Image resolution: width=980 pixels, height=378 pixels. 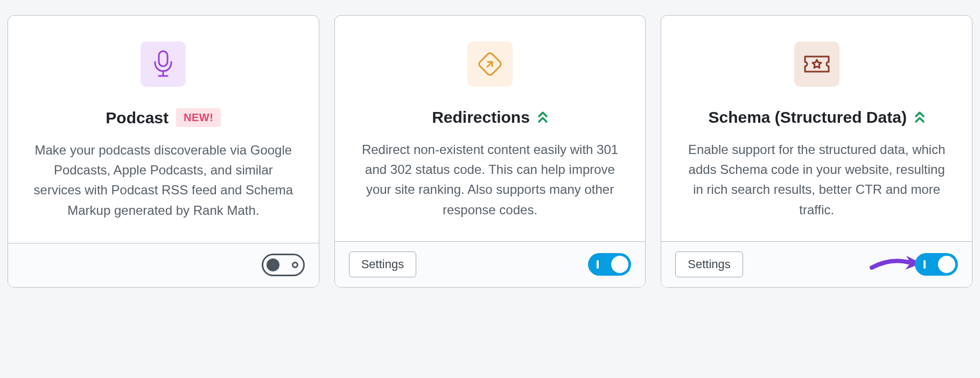 I want to click on ticket-icon, so click(x=817, y=64).